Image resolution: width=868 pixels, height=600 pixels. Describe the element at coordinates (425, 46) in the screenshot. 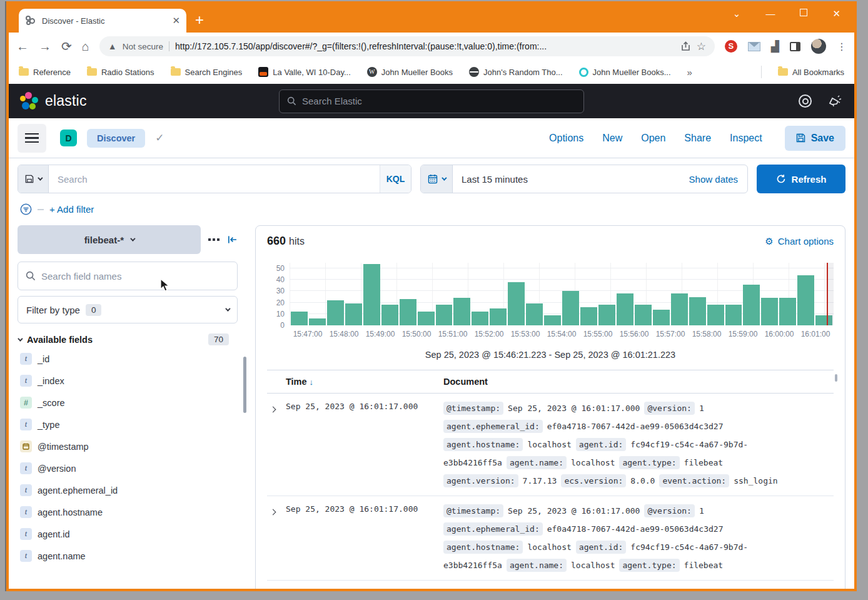

I see `url-text: http://172.105.7.150/app/discover#/?_g=(…` at that location.